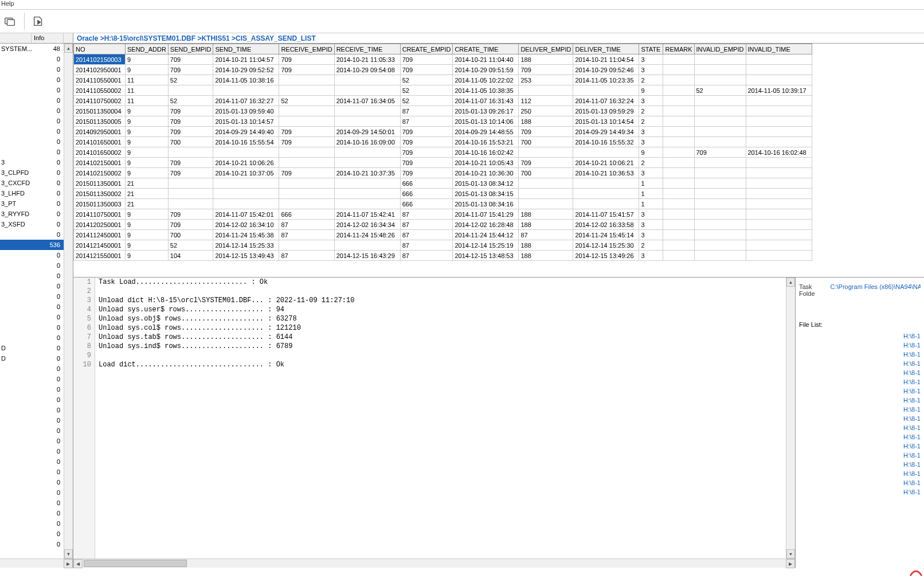 Image resolution: width=924 pixels, height=578 pixels. I want to click on table-row: 201412025000197092014-12-02 16:34:108720…, so click(443, 225).